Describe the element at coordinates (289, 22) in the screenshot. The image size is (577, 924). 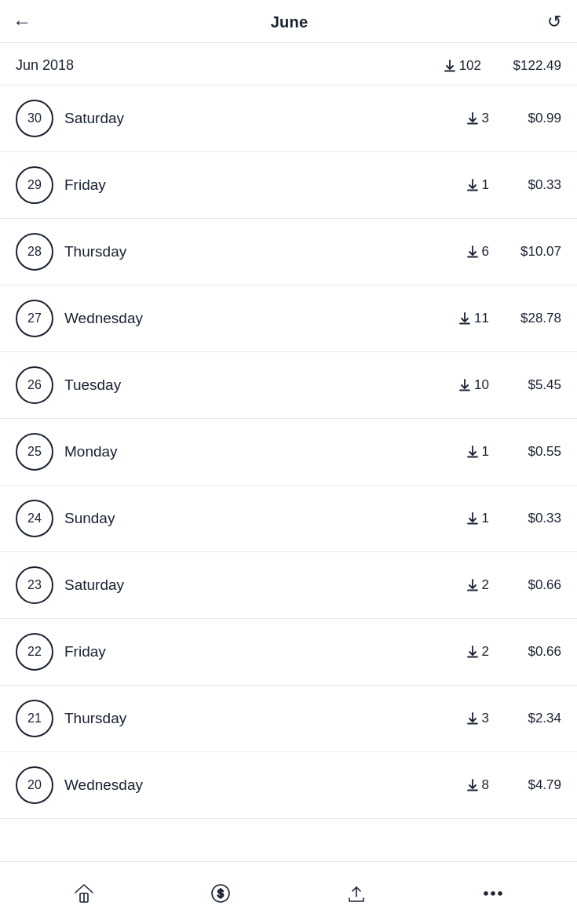
I see `page-title: June` at that location.